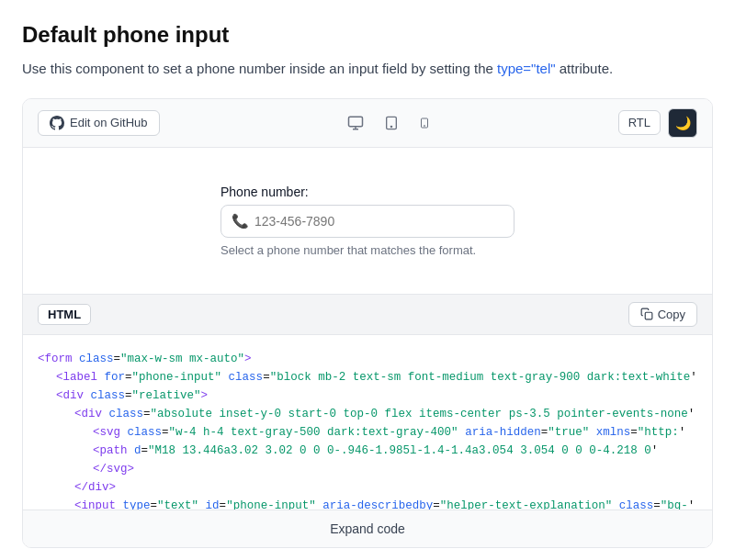 The width and height of the screenshot is (735, 560). I want to click on dark-mode-button: 🌙, so click(683, 123).